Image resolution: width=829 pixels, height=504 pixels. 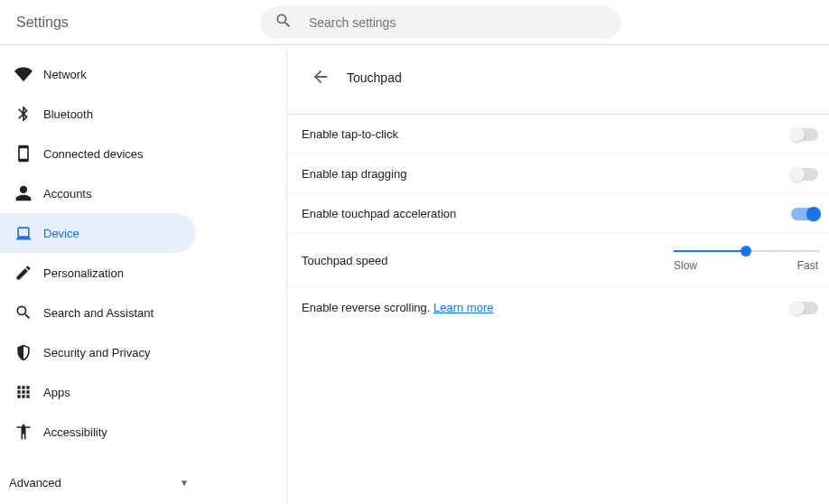 What do you see at coordinates (98, 313) in the screenshot?
I see `sidebar-item-label: Search and Assistant` at bounding box center [98, 313].